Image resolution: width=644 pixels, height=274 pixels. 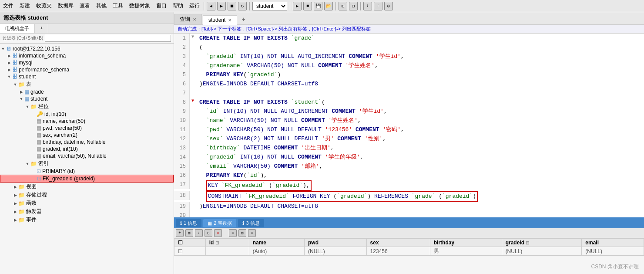 What do you see at coordinates (9, 63) in the screenshot?
I see `expand-mysql: ▶` at bounding box center [9, 63].